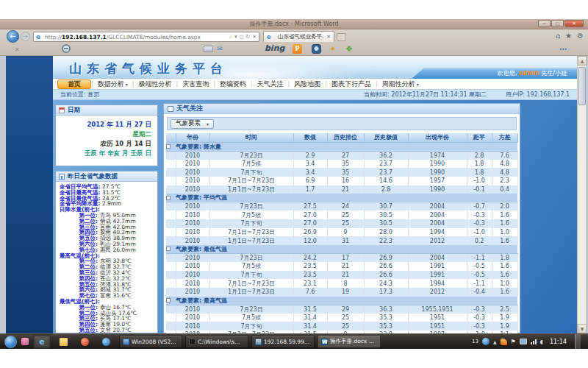 The image size is (588, 368). Describe the element at coordinates (345, 224) in the screenshot. I see `table-cell: 25` at that location.